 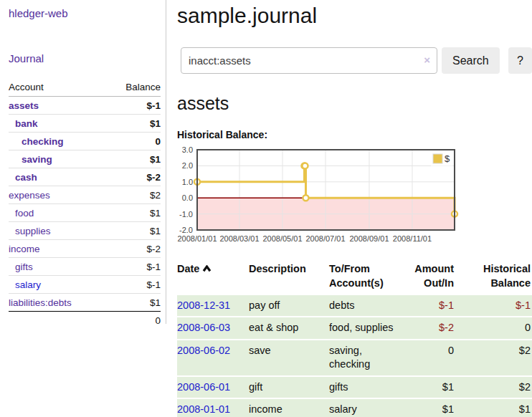 What do you see at coordinates (24, 106) in the screenshot?
I see `account-link: assets` at bounding box center [24, 106].